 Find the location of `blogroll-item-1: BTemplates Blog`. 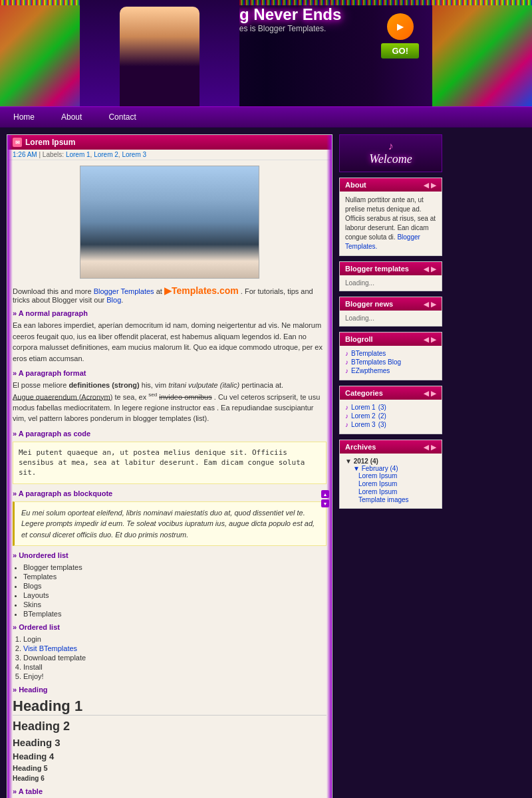

blogroll-item-1: BTemplates Blog is located at coordinates (391, 362).